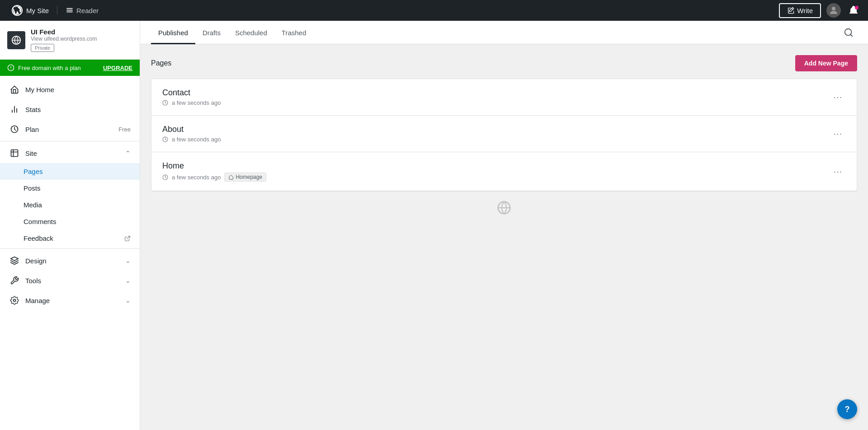  What do you see at coordinates (70, 129) in the screenshot?
I see `sidebar-item-plan: Plan Free` at bounding box center [70, 129].